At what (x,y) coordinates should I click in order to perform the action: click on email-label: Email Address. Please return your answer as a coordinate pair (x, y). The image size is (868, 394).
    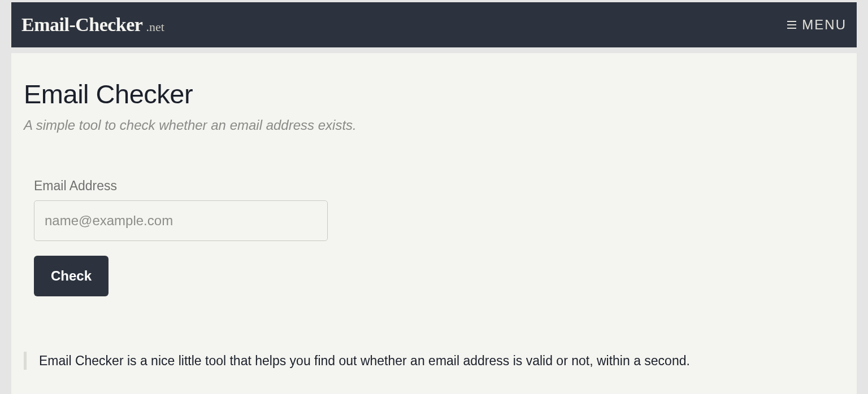
    Looking at the image, I should click on (439, 186).